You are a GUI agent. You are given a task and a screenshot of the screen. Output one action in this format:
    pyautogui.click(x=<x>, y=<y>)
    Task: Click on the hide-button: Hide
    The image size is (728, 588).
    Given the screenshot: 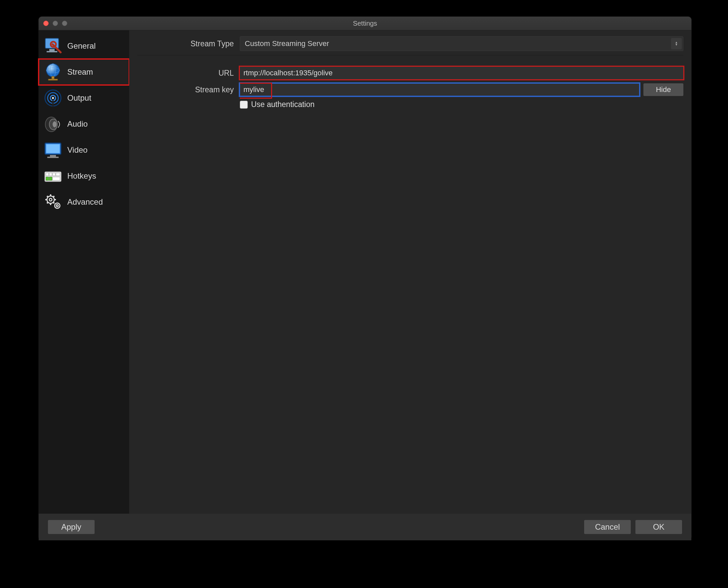 What is the action you would take?
    pyautogui.click(x=663, y=89)
    